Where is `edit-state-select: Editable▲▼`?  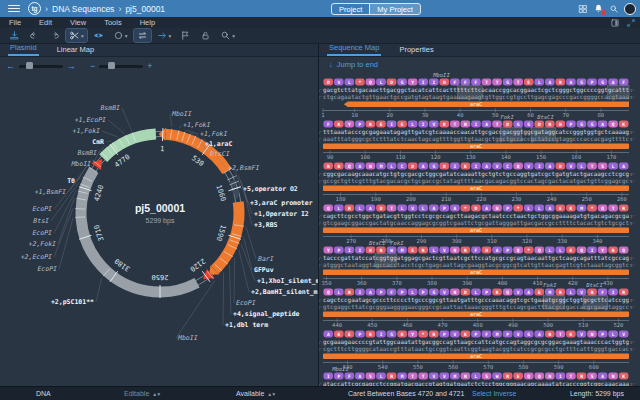
edit-state-select: Editable▲▼ is located at coordinates (142, 394).